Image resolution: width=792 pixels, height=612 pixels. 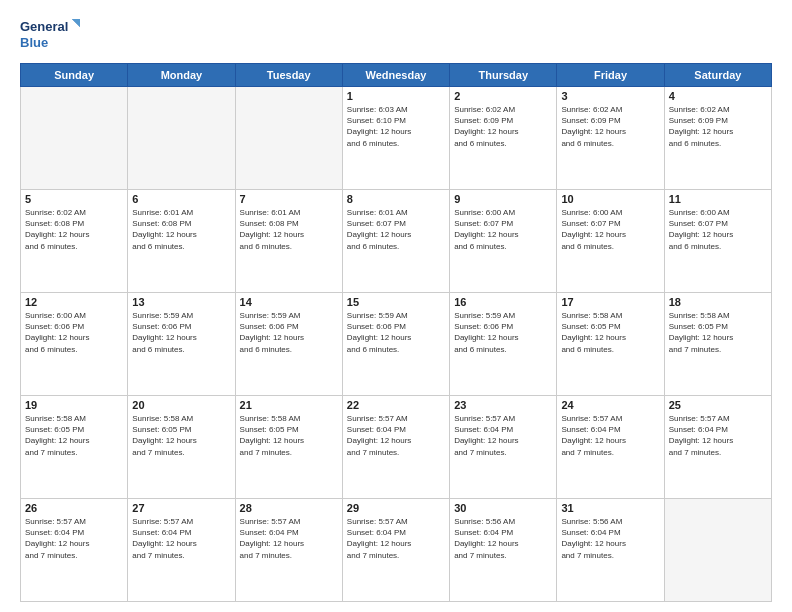 I want to click on day-number: 3, so click(x=610, y=96).